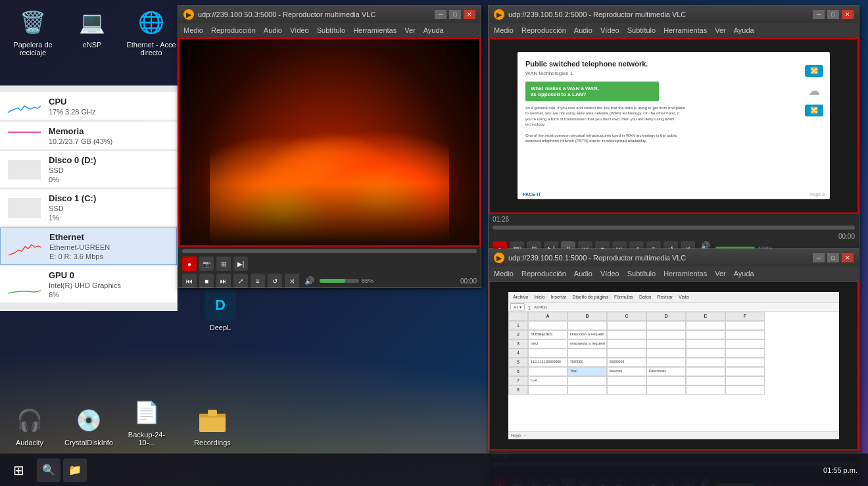 This screenshot has width=868, height=486. Describe the element at coordinates (848, 258) in the screenshot. I see `vlc3-close-button: ✕` at that location.